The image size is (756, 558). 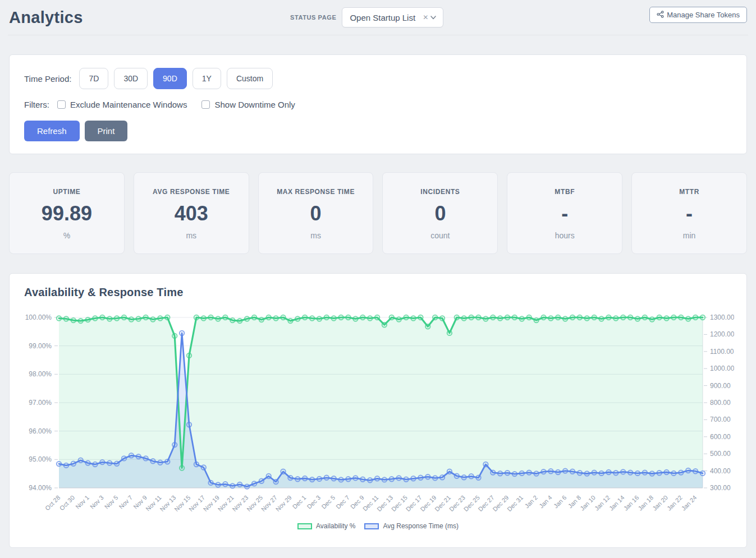 What do you see at coordinates (515, 504) in the screenshot?
I see `svg-text: Dec 31` at bounding box center [515, 504].